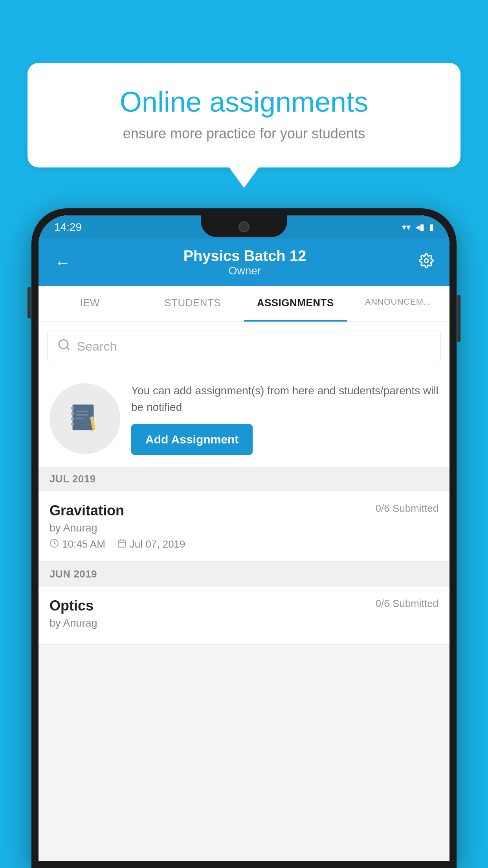 The width and height of the screenshot is (488, 868). Describe the element at coordinates (85, 419) in the screenshot. I see `promo-icon-circle` at that location.